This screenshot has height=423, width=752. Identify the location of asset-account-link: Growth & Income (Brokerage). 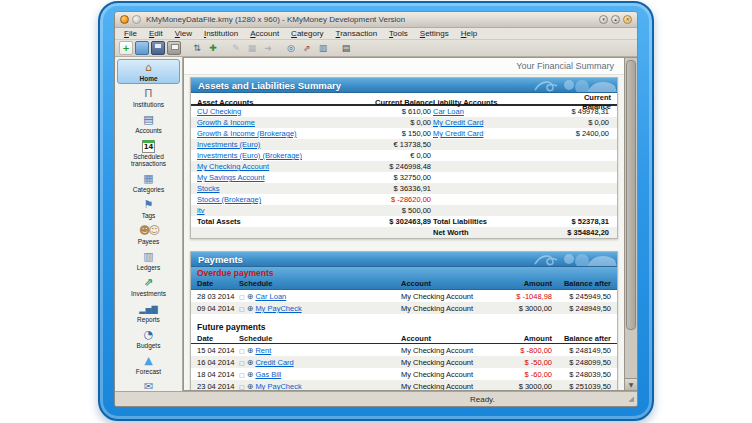
(272, 134).